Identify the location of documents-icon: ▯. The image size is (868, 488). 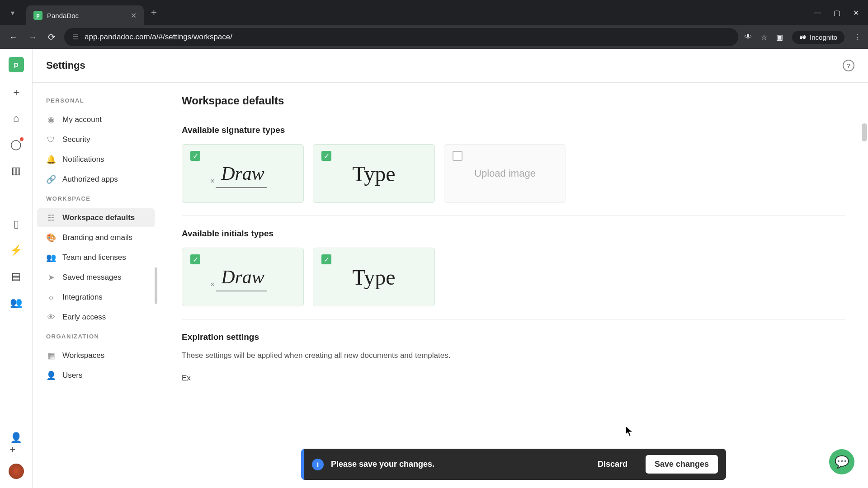
(16, 224).